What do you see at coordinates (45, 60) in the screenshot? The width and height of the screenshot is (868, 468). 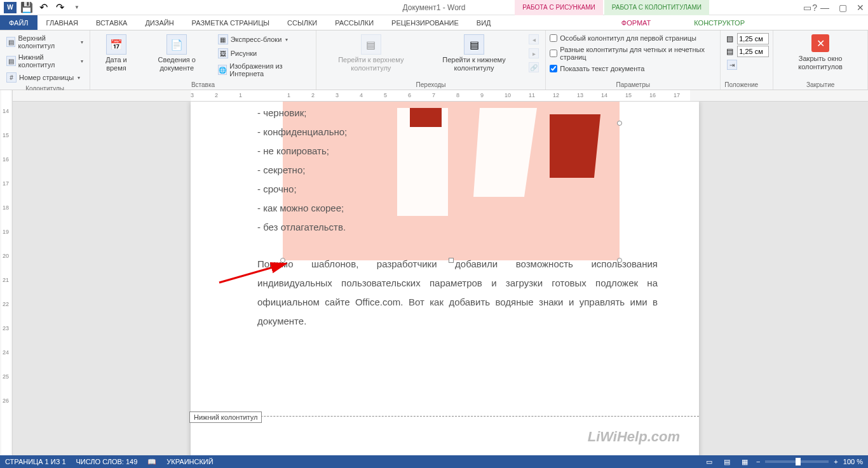 I see `group-headers: ▤Верхний колонтитул▾ ▤Нижний колонтитул▾…` at bounding box center [45, 60].